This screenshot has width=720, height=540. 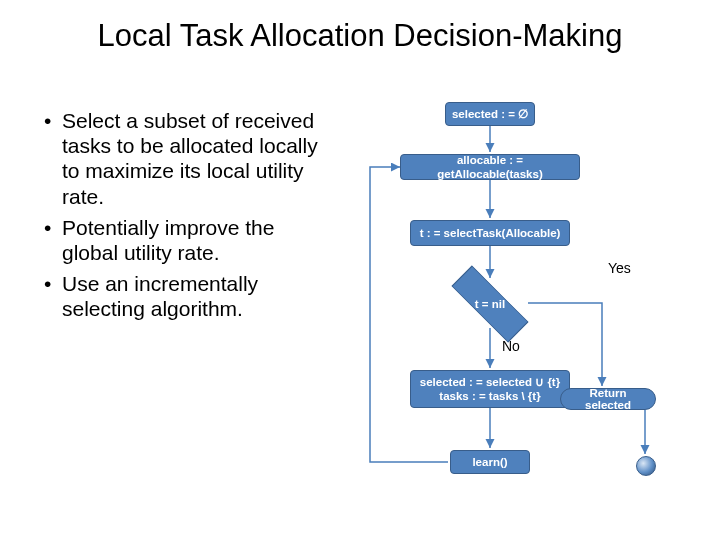 What do you see at coordinates (490, 233) in the screenshot?
I see `node-select-task: t : = selectTask(Allocable)` at bounding box center [490, 233].